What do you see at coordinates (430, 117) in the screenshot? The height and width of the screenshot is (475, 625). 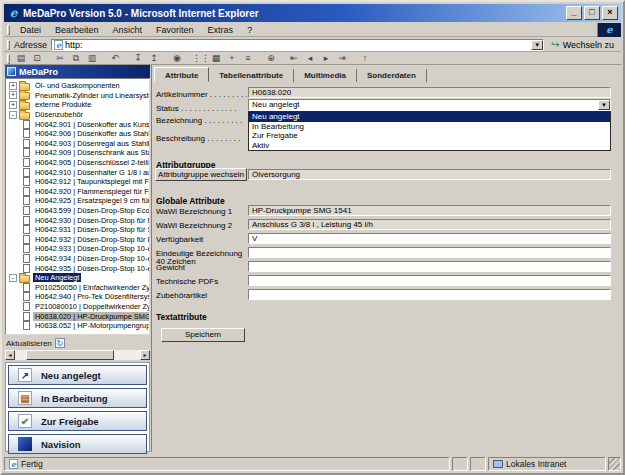 I see `status-option: Neu angelegt` at bounding box center [430, 117].